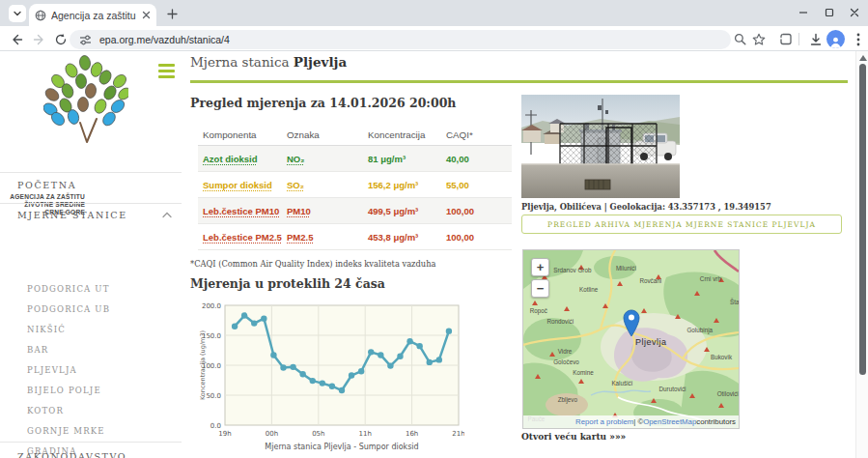 The image size is (868, 458). What do you see at coordinates (355, 211) in the screenshot?
I see `measurement-row: Leb.čestice PM10PM10499,5 μg/m³100,00` at bounding box center [355, 211].